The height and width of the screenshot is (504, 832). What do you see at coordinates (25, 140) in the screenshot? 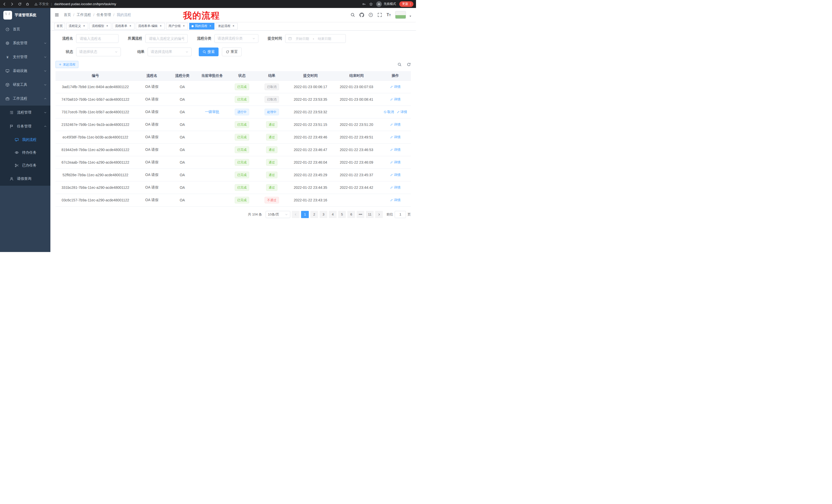
I see `sidebar-item-my-process: 我的流程` at bounding box center [25, 140].